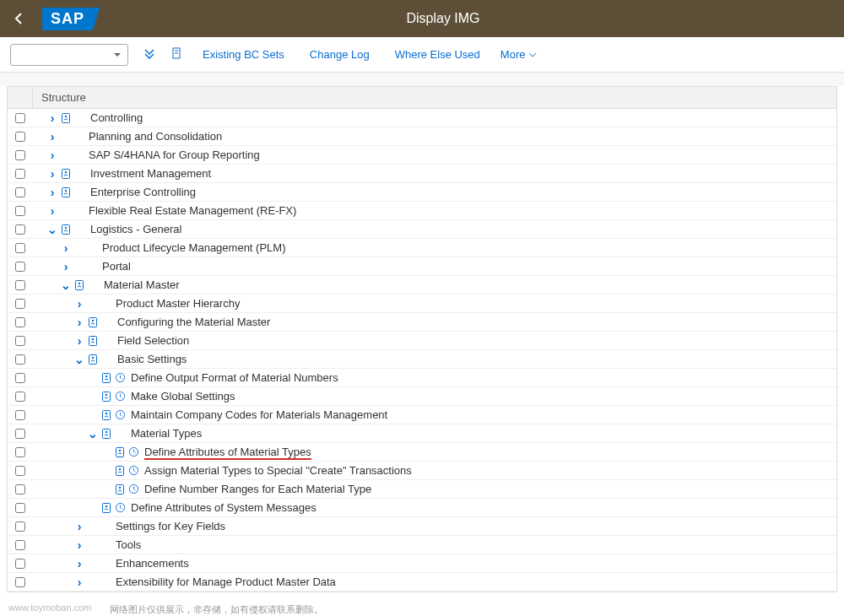  Describe the element at coordinates (243, 54) in the screenshot. I see `existing-bc-sets-link: Existing BC Sets` at that location.